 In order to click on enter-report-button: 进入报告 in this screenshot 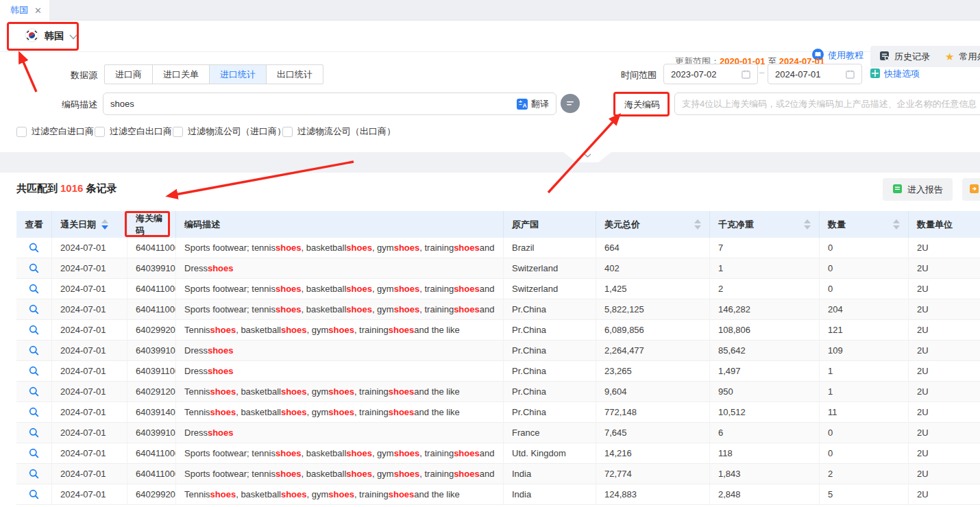, I will do `click(918, 189)`.